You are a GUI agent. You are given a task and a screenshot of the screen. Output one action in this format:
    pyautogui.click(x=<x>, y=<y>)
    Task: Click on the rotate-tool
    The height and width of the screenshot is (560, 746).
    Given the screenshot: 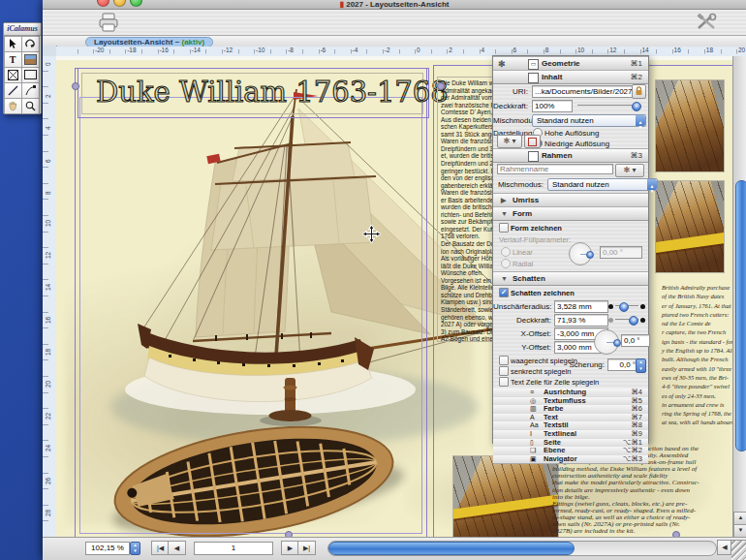 What is the action you would take?
    pyautogui.click(x=31, y=45)
    